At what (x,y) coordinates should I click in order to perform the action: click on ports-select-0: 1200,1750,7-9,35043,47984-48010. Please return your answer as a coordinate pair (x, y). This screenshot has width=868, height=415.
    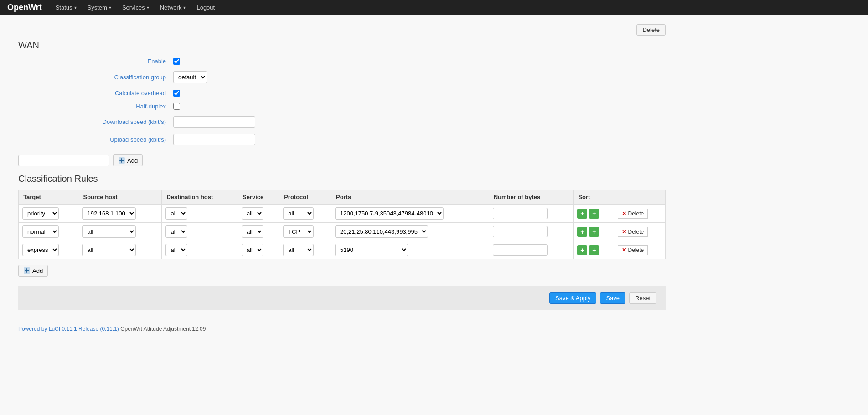
    Looking at the image, I should click on (389, 213).